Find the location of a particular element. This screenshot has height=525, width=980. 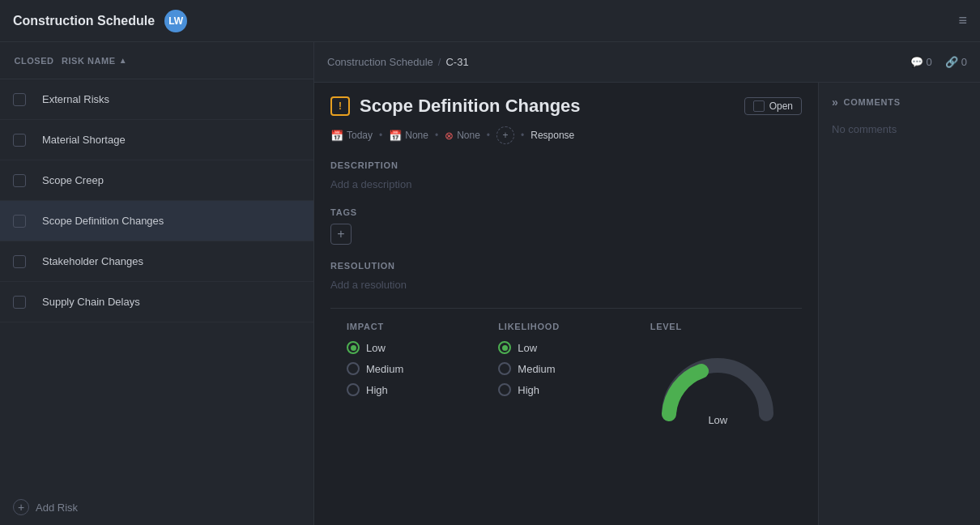

risk-warning-icon: ! is located at coordinates (340, 106).